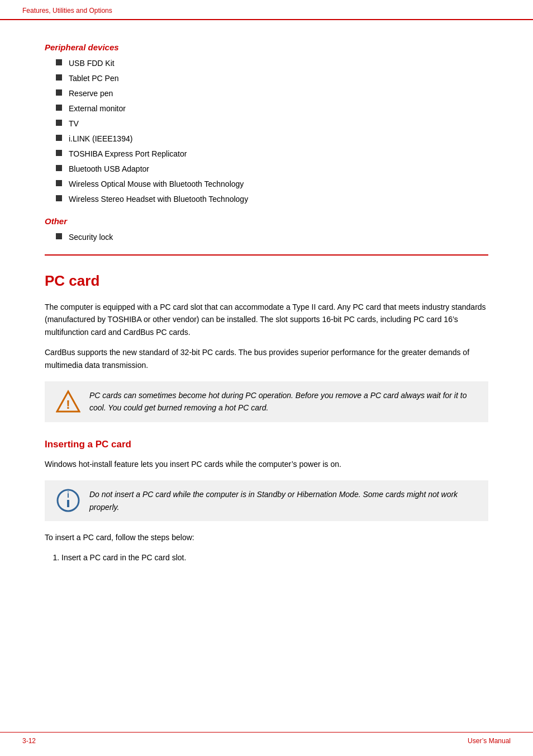  Describe the element at coordinates (156, 185) in the screenshot. I see `list-item-text: Wireless Optical Mouse with Bluetooth Te…` at that location.